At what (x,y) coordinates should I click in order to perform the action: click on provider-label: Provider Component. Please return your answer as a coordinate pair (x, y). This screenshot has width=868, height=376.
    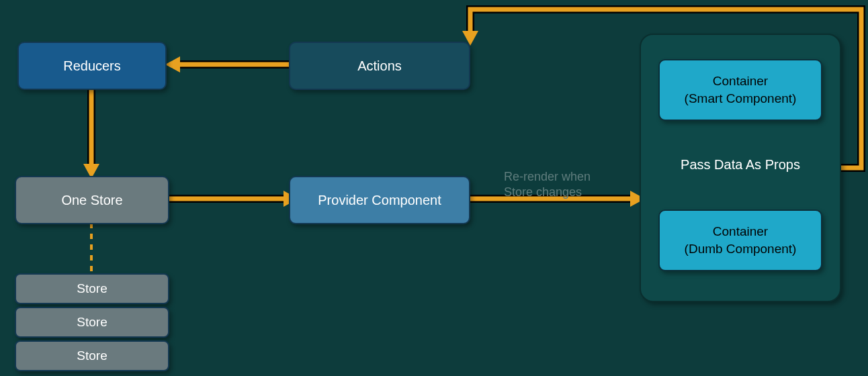
    Looking at the image, I should click on (379, 200).